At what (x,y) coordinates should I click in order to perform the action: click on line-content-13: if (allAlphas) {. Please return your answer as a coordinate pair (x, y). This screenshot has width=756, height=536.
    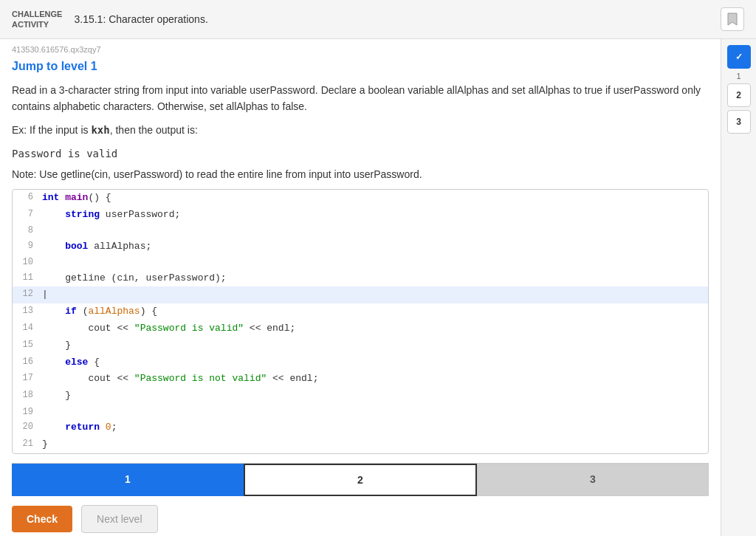
    Looking at the image, I should click on (374, 312).